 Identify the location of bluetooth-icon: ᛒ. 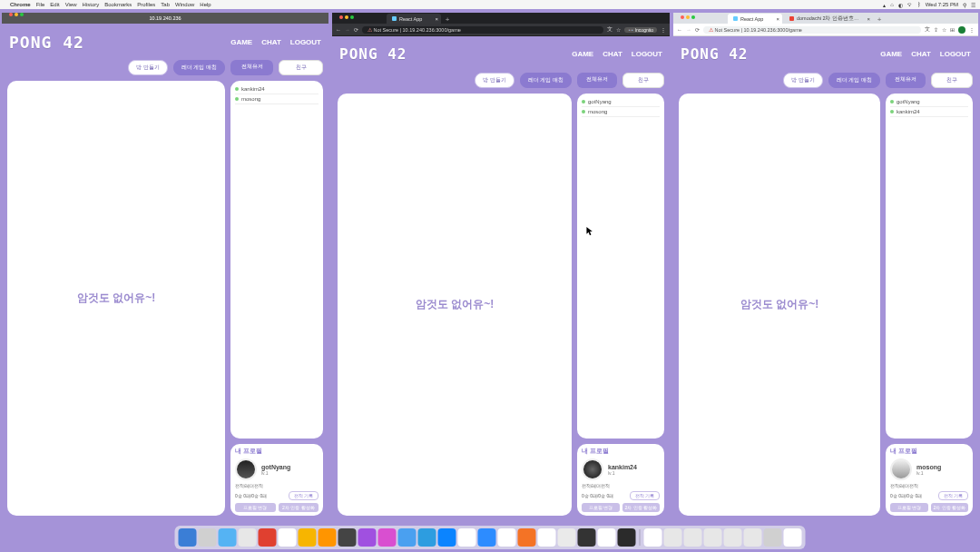
(919, 5).